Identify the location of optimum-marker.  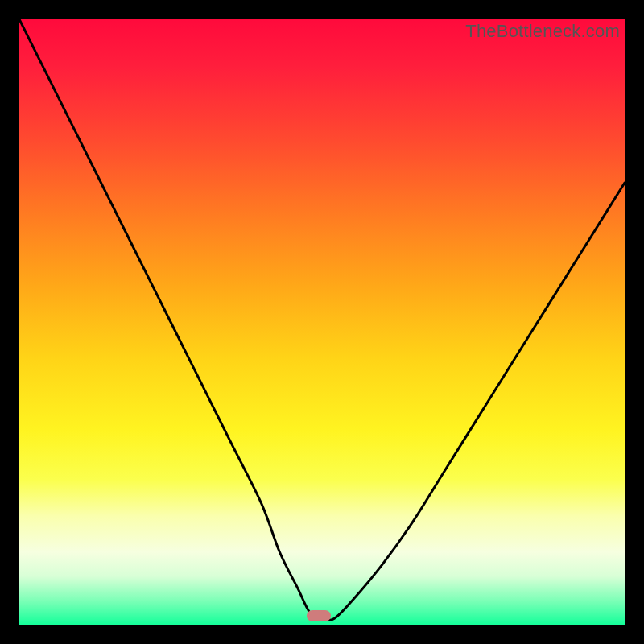
(319, 616).